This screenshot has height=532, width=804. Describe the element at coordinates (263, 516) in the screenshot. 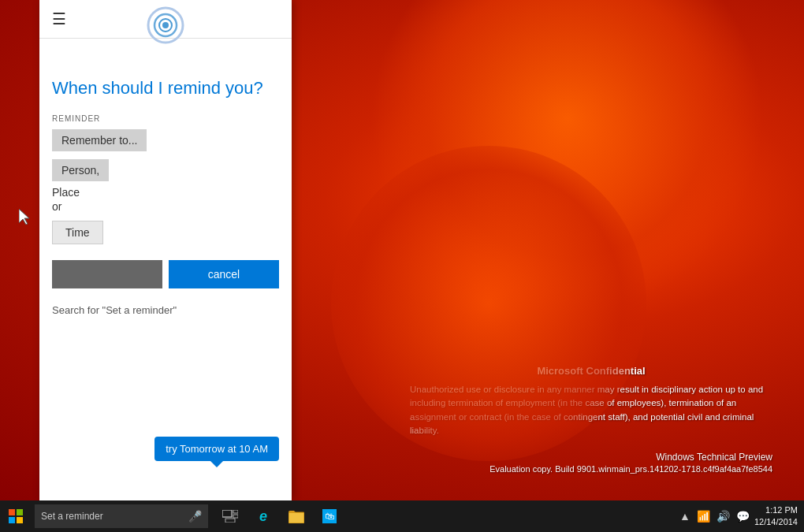

I see `ie-button: e` at that location.